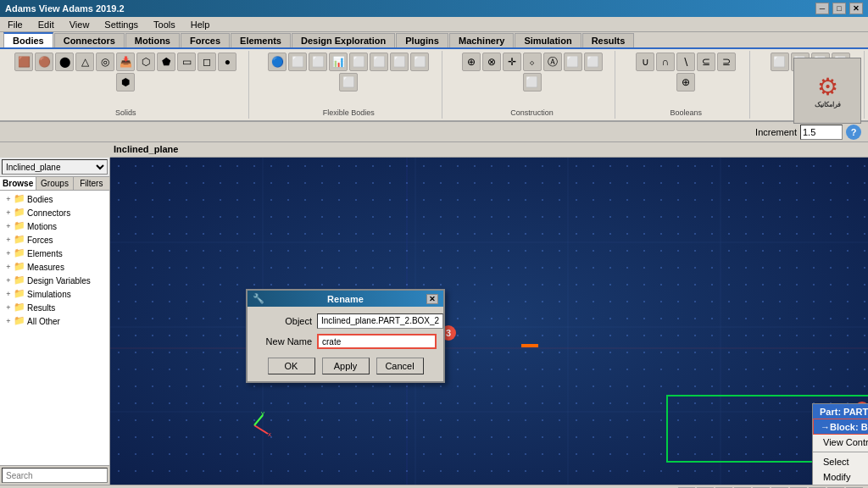  What do you see at coordinates (318, 62) in the screenshot?
I see `flex-icon-3: ⬜` at bounding box center [318, 62].